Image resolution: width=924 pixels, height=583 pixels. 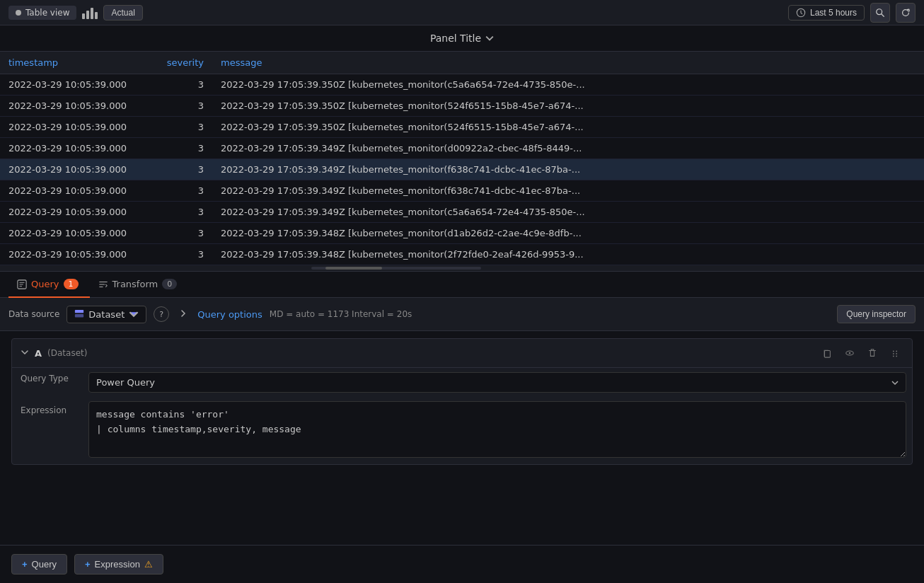 I want to click on bottom-bar: + Query + Expression ⚠, so click(x=462, y=564).